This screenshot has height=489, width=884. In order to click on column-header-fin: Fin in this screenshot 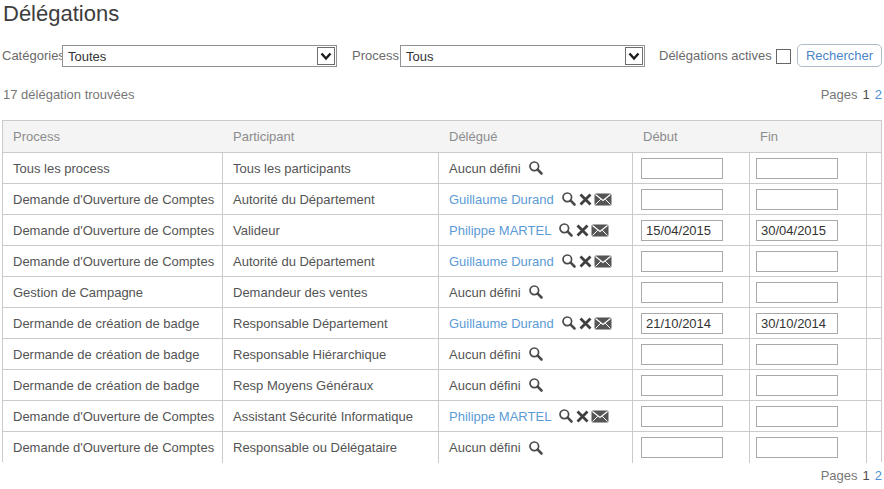, I will do `click(808, 136)`.